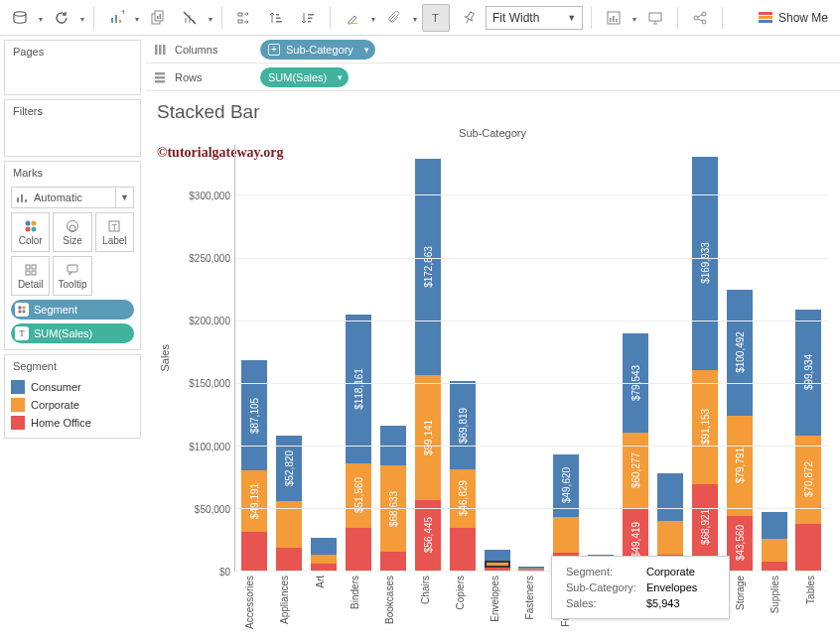  I want to click on bar-group: $70,872$99,934, so click(808, 441).